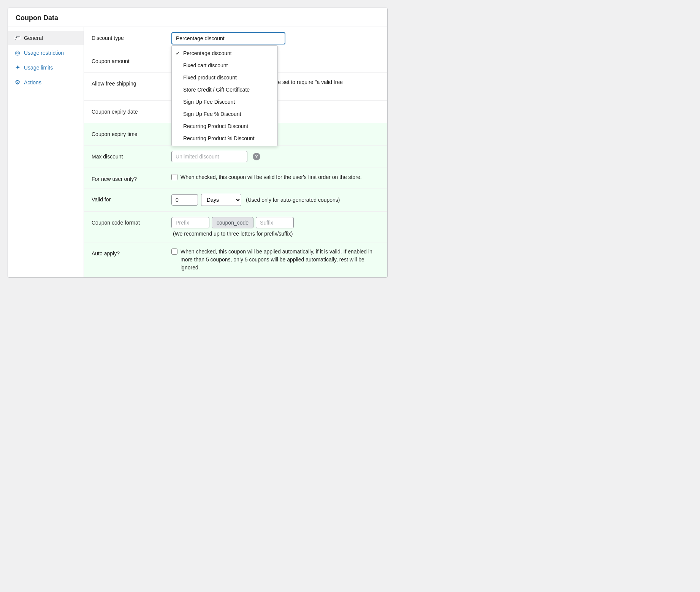  Describe the element at coordinates (130, 253) in the screenshot. I see `auto-apply-label: Auto apply?` at that location.